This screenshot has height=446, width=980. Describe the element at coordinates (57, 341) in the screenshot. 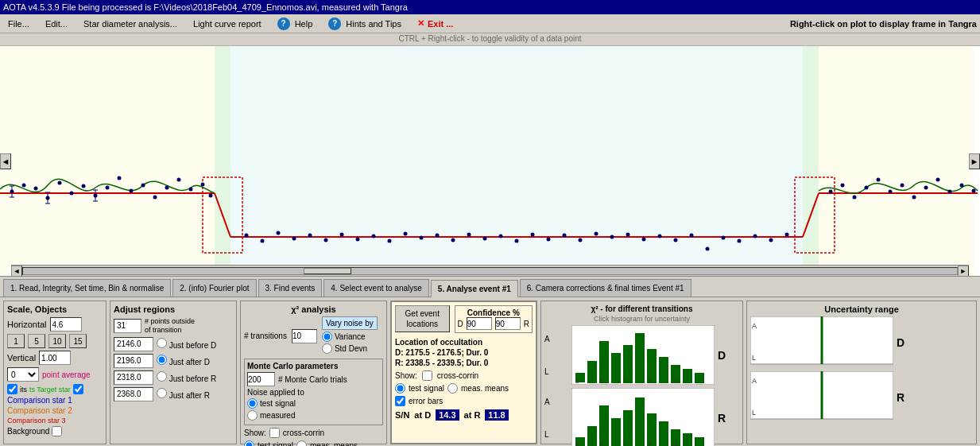

I see `btn-10: 10` at that location.